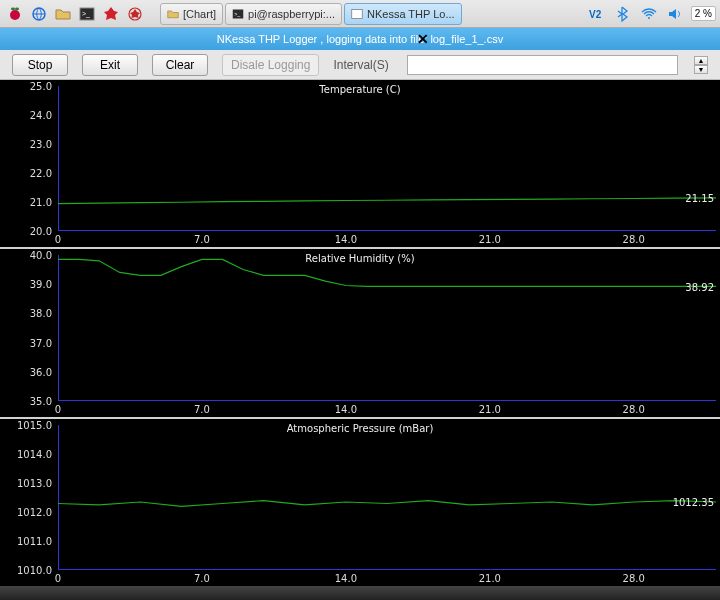 Image resolution: width=720 pixels, height=600 pixels. I want to click on task-label: NKessa THP Lo..., so click(411, 14).